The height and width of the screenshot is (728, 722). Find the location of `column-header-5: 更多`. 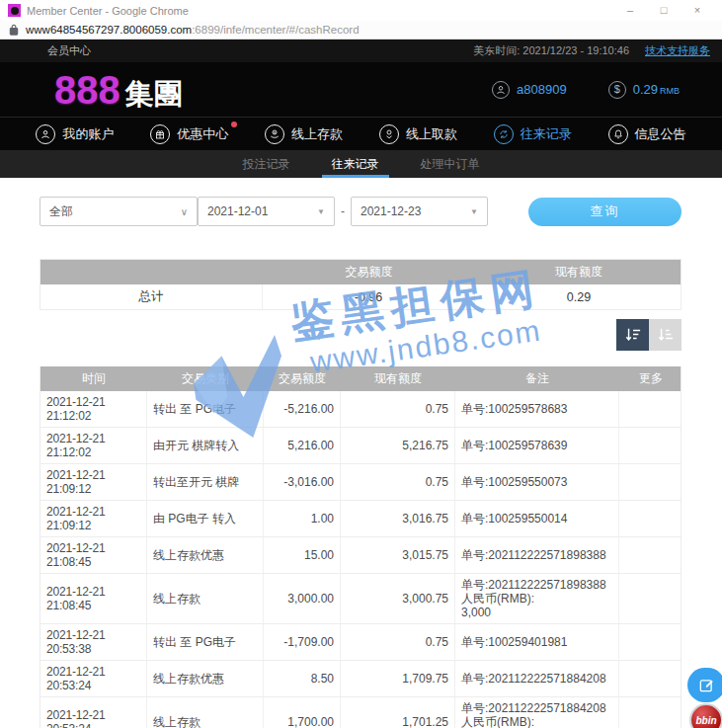

column-header-5: 更多 is located at coordinates (651, 379).